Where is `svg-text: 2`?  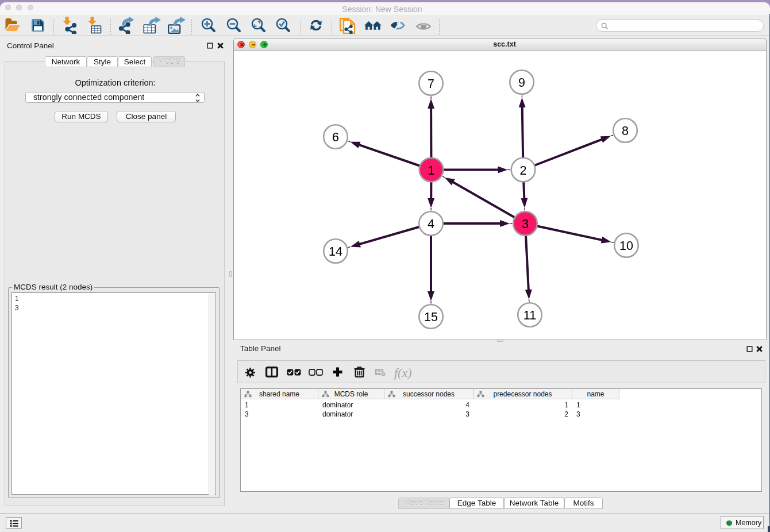 svg-text: 2 is located at coordinates (523, 171).